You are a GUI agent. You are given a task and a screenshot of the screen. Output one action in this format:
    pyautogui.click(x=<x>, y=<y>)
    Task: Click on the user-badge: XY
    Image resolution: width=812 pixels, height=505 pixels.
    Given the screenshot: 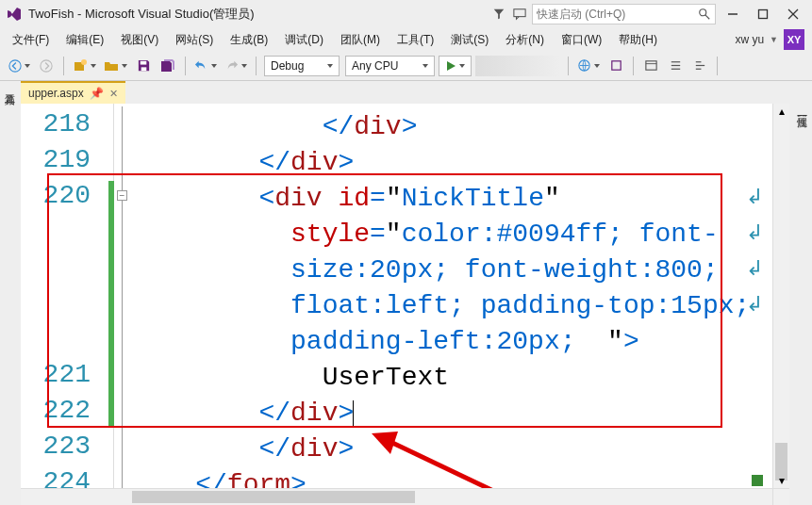 What is the action you would take?
    pyautogui.click(x=794, y=40)
    